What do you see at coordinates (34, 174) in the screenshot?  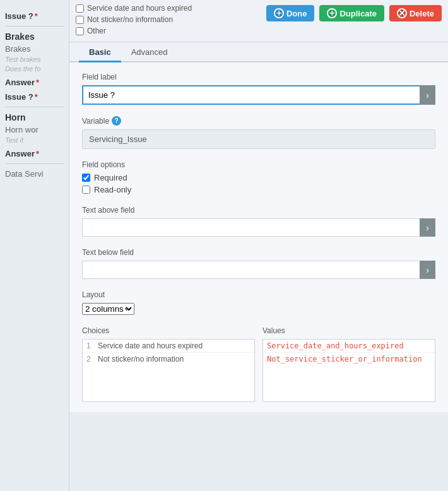 I see `sidebar-data-serv: Data Servi` at bounding box center [34, 174].